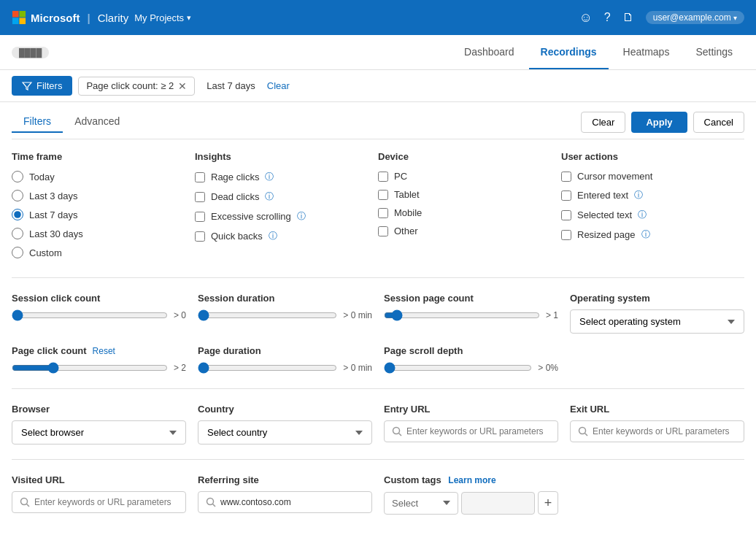 This screenshot has height=535, width=756. I want to click on tab-recordings: Recordings, so click(569, 53).